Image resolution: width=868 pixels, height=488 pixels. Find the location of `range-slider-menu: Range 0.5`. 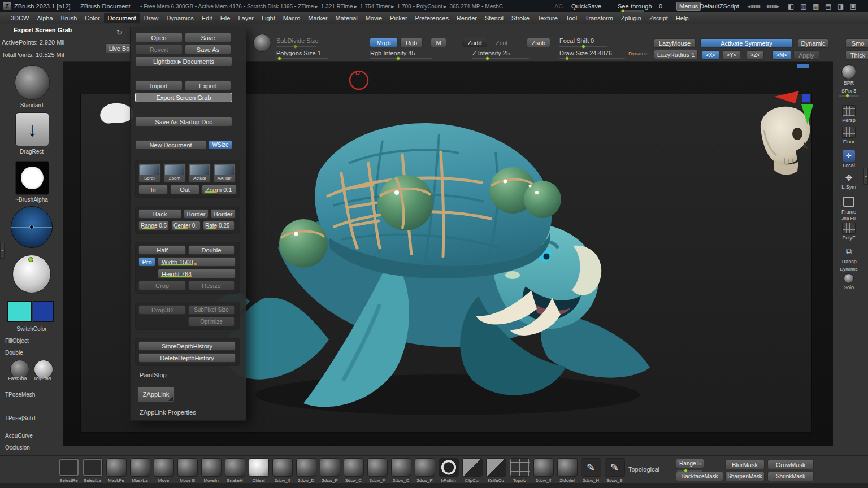

range-slider-menu: Range 0.5 is located at coordinates (154, 226).